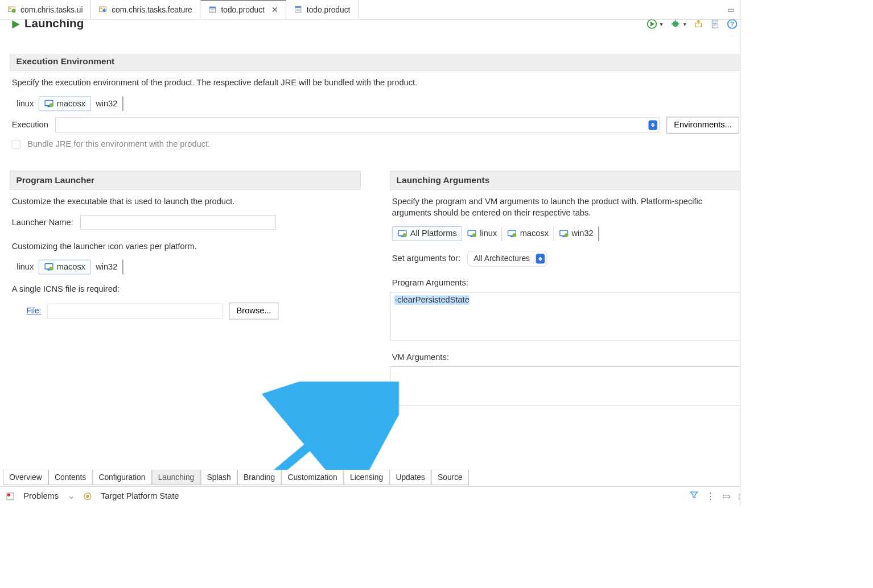  I want to click on right-gutter, so click(746, 252).